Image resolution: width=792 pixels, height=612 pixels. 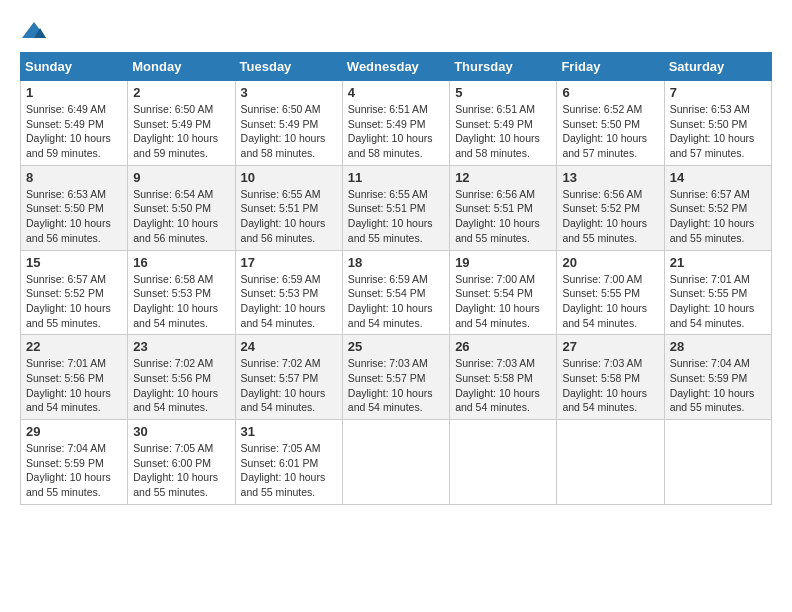 What do you see at coordinates (34, 31) in the screenshot?
I see `logo-icon` at bounding box center [34, 31].